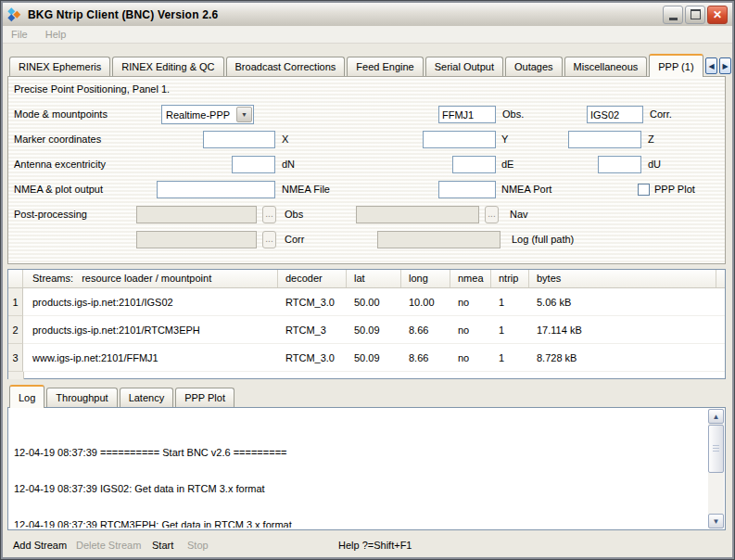 The width and height of the screenshot is (735, 560). I want to click on corr-mountpoint-input, so click(615, 115).